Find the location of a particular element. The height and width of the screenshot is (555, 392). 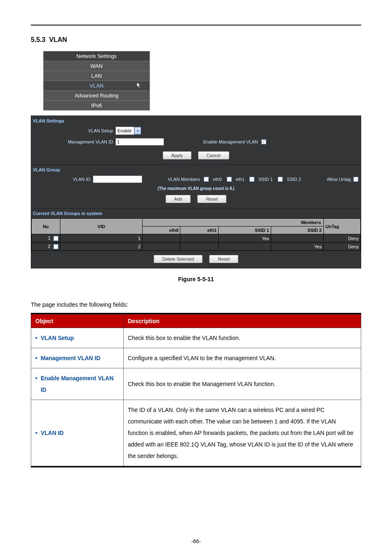

nav-item-label: Advanced Routing is located at coordinates (97, 95).